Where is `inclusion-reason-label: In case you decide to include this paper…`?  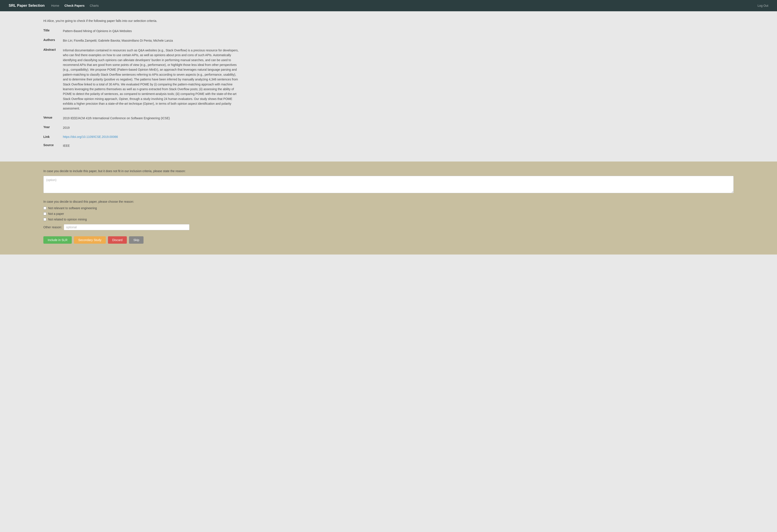
inclusion-reason-label: In case you decide to include this paper… is located at coordinates (388, 171).